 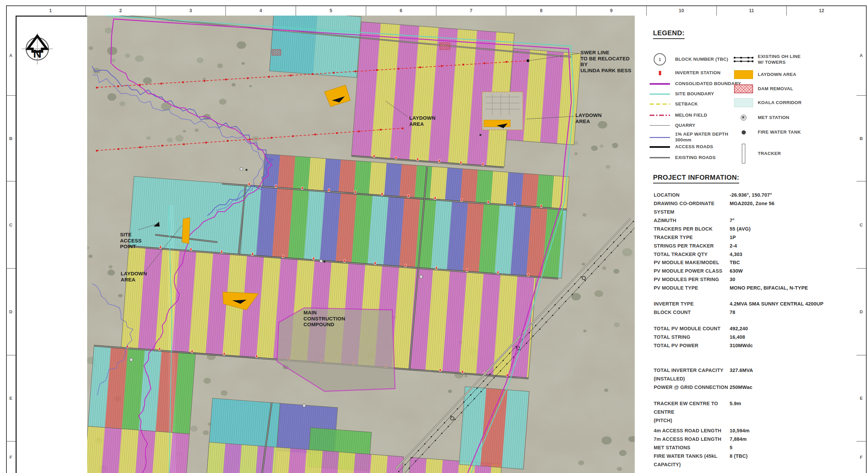 What do you see at coordinates (775, 89) in the screenshot?
I see `legend-item-label: DAM REMOVAL` at bounding box center [775, 89].